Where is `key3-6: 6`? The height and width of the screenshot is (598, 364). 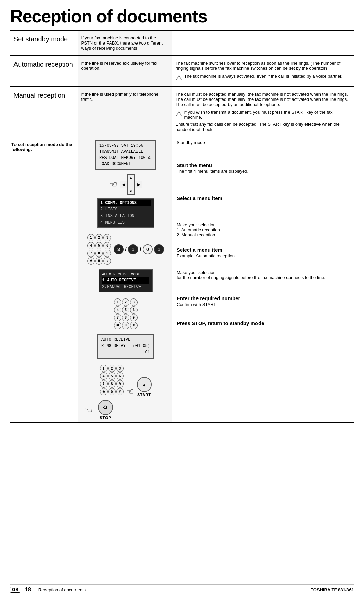
key3-6: 6 is located at coordinates (120, 376).